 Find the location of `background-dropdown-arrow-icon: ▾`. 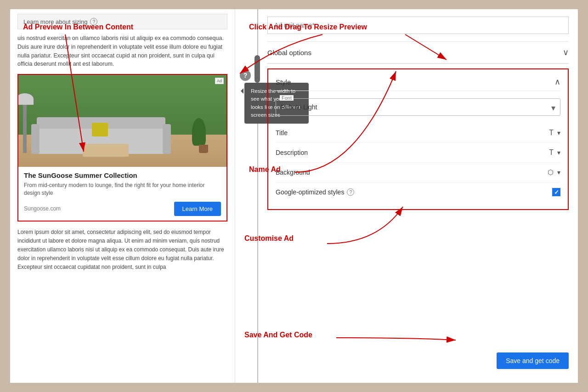

background-dropdown-arrow-icon: ▾ is located at coordinates (559, 172).